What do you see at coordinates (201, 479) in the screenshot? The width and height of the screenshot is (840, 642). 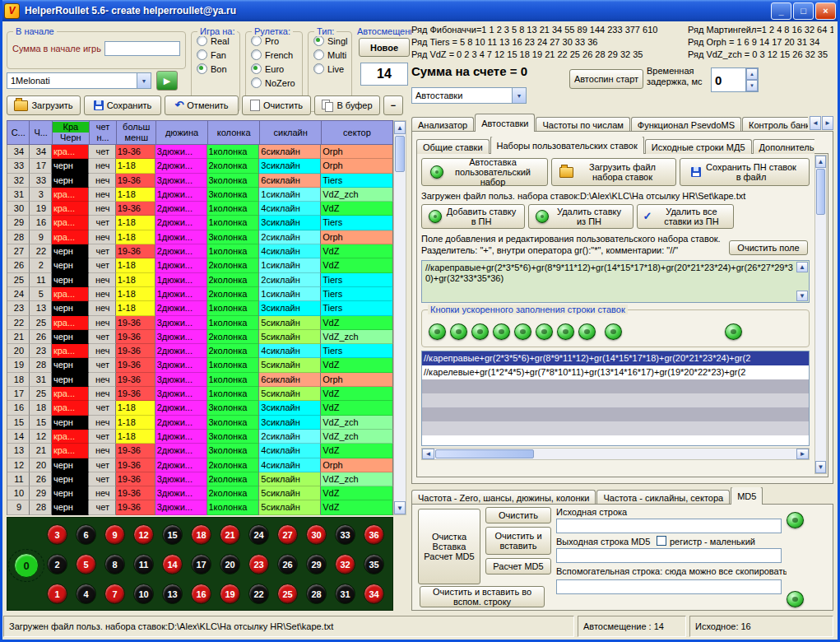 I see `history-row: 1126чернчет19-363дюжи...2колонка5сиклайн…` at bounding box center [201, 479].